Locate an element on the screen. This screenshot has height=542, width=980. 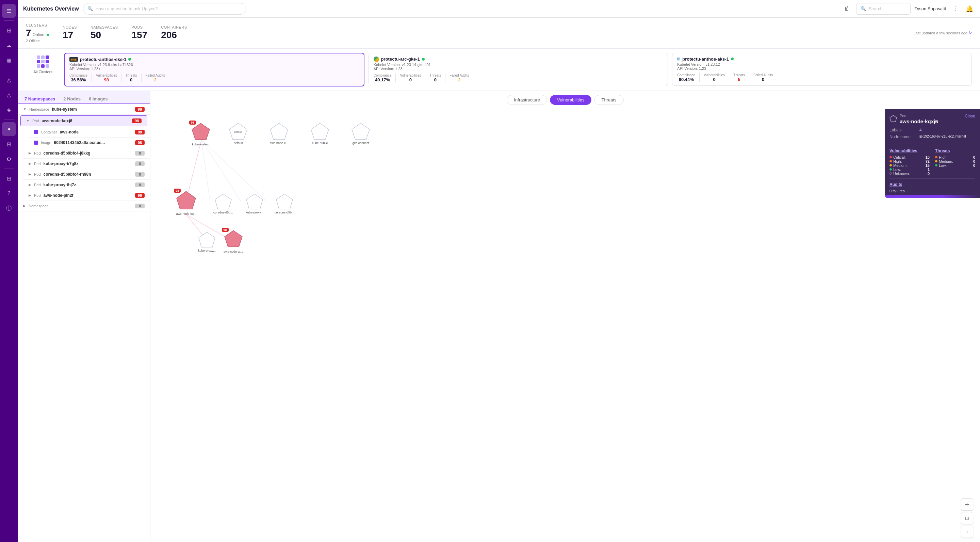
plugin-icon: ⊟ is located at coordinates (9, 179).